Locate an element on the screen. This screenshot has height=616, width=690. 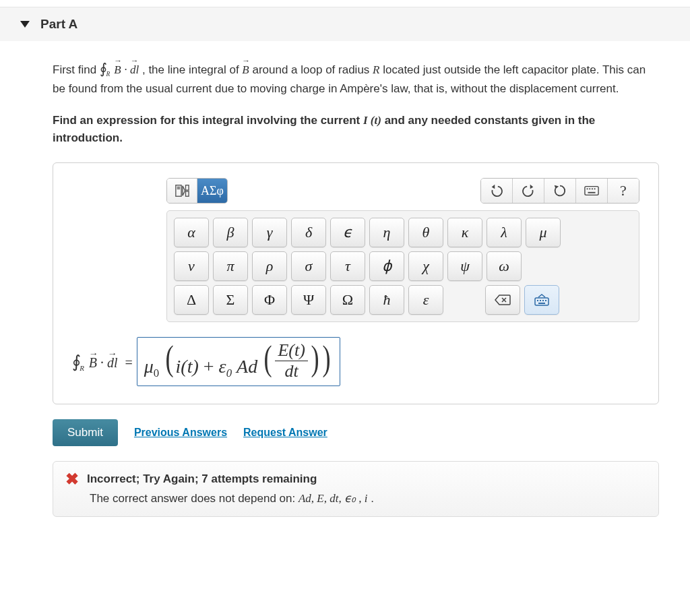
I-of-t: I (t) is located at coordinates (372, 120).